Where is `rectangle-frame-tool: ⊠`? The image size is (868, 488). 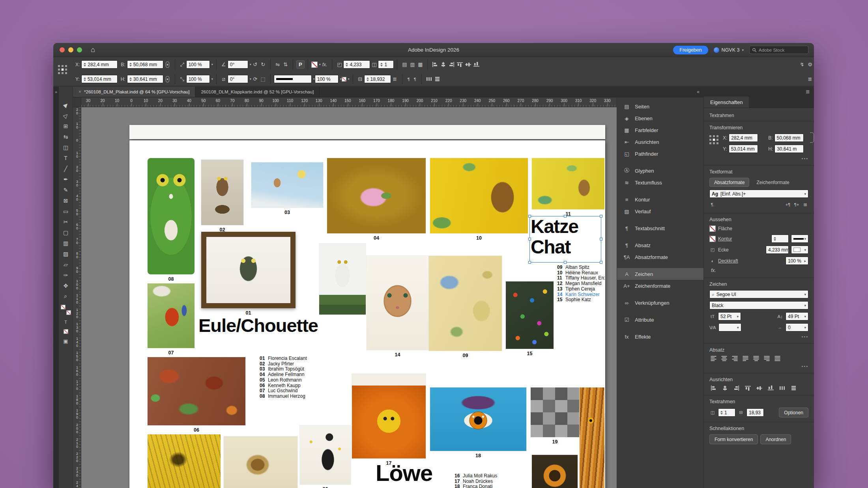
rectangle-frame-tool: ⊠ is located at coordinates (65, 200).